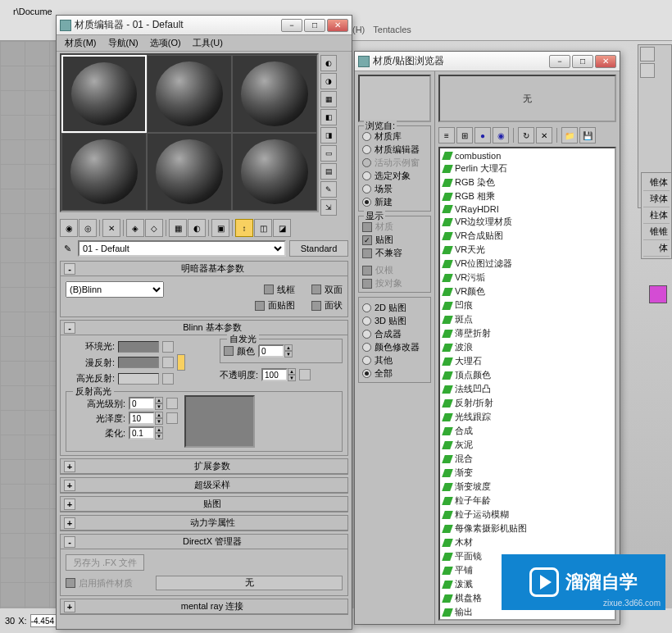 This screenshot has width=672, height=633. I want to click on browser-titlebar: 材质/贴图浏览器 － □ ✕, so click(487, 61).